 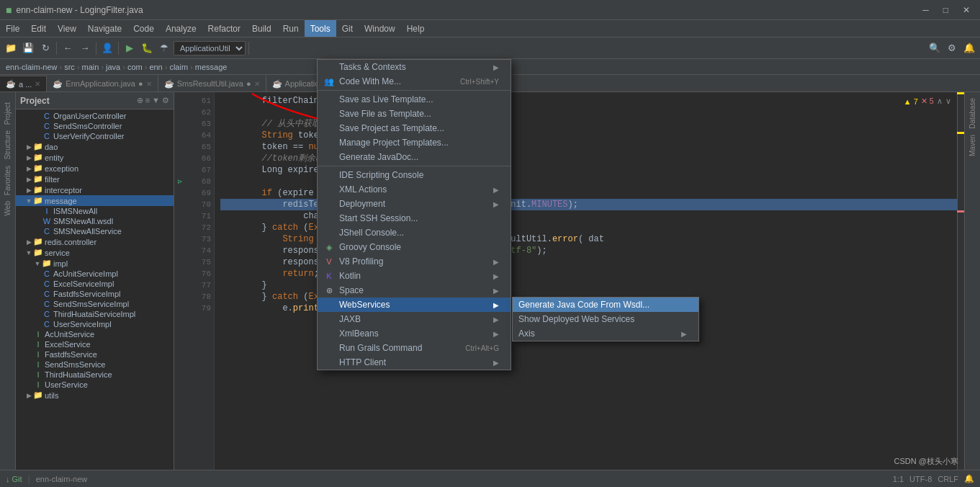 I want to click on collapse-icon: ≡, so click(x=148, y=101).